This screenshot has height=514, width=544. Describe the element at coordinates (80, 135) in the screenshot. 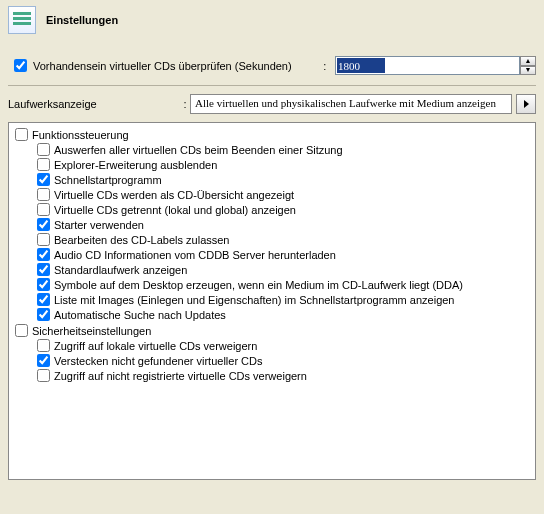

I see `group-label: Funktionssteuerung` at that location.